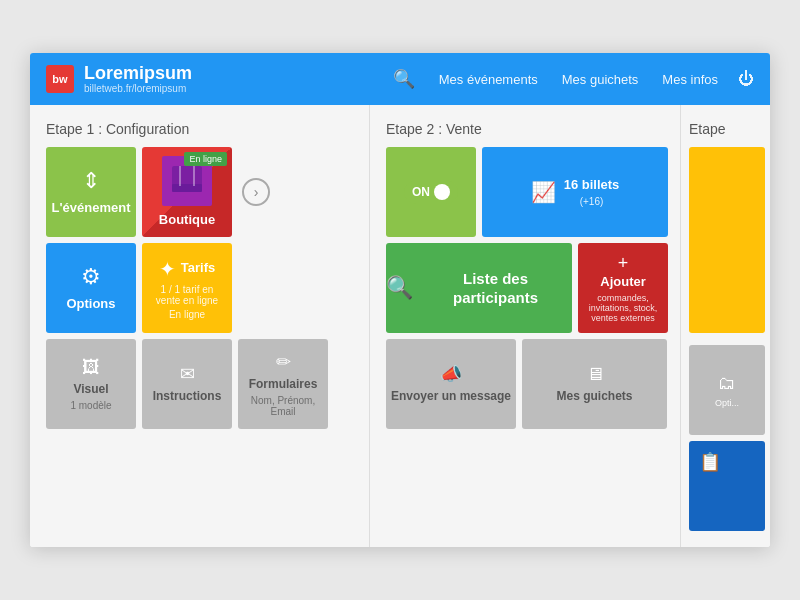  I want to click on logo-icon: bw, so click(60, 79).